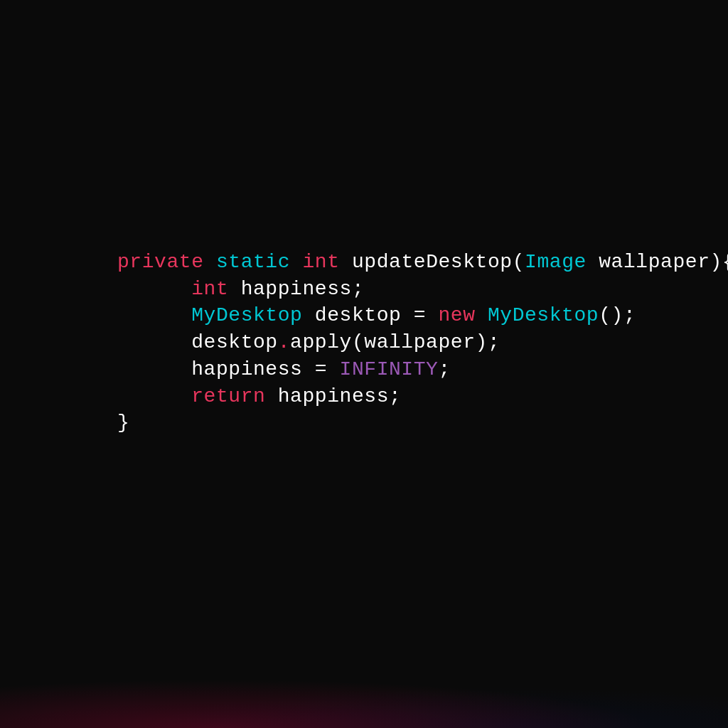  Describe the element at coordinates (422, 262) in the screenshot. I see `code-line-1: private static int updateDesktop(Image w…` at that location.